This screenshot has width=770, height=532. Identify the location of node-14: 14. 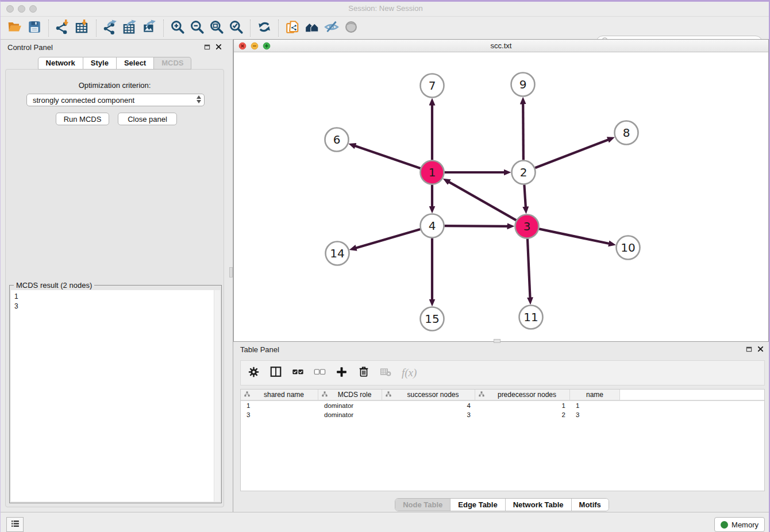
(338, 254).